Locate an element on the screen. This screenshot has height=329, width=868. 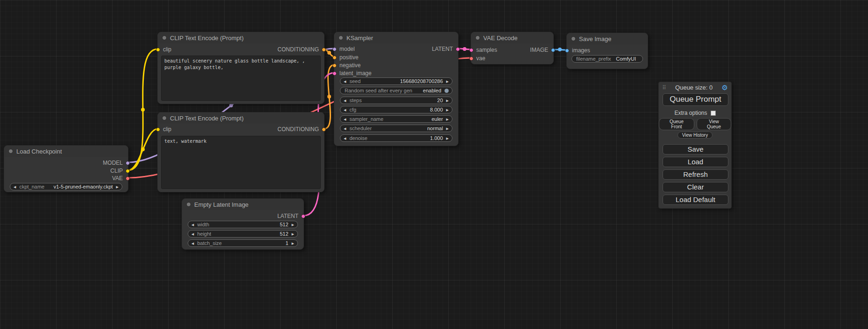
queue-prompt-button: Queue Prompt is located at coordinates (696, 100).